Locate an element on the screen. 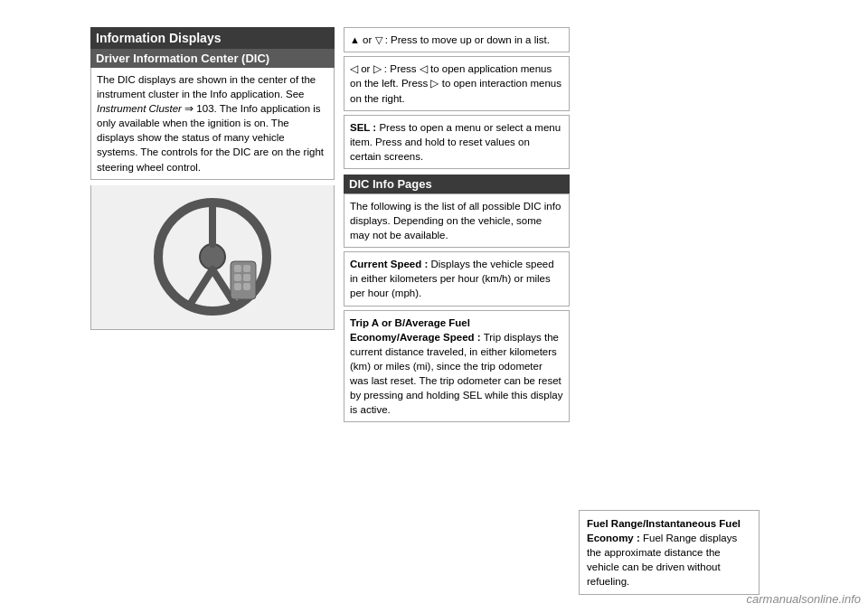  dic-info-description-block: The following is the list of all possibl… is located at coordinates (457, 221).